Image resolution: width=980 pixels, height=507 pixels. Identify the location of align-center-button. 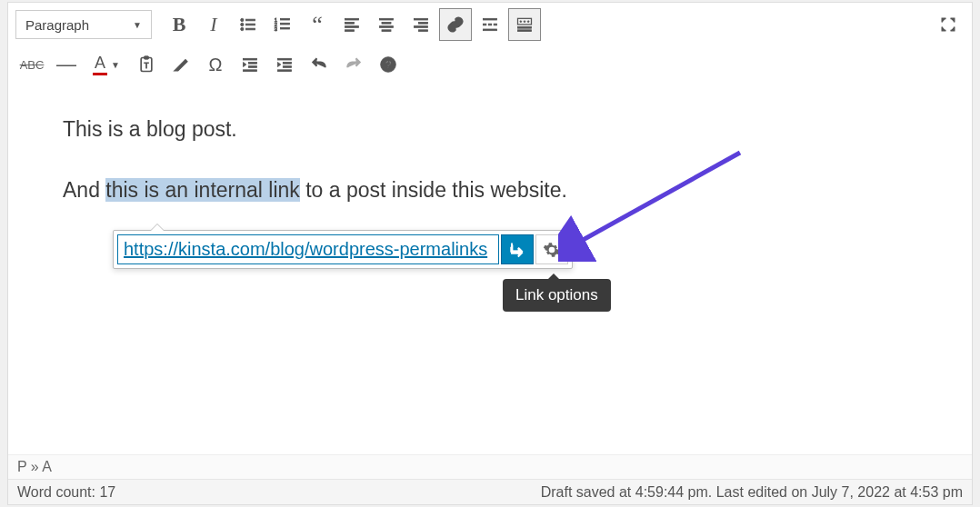
(386, 25).